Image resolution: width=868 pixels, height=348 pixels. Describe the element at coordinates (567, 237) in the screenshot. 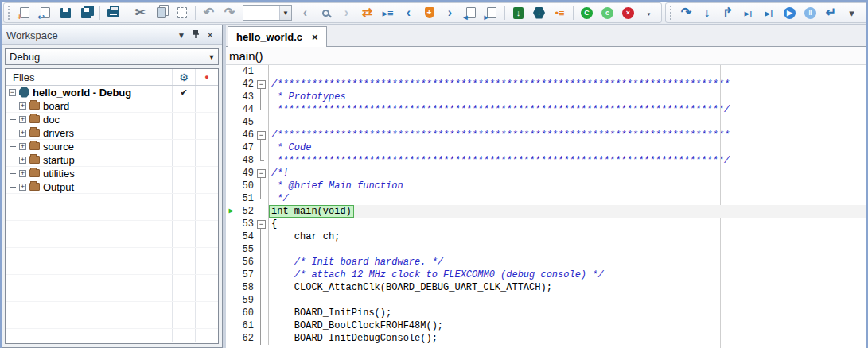

I see `code-text: char ch;` at that location.